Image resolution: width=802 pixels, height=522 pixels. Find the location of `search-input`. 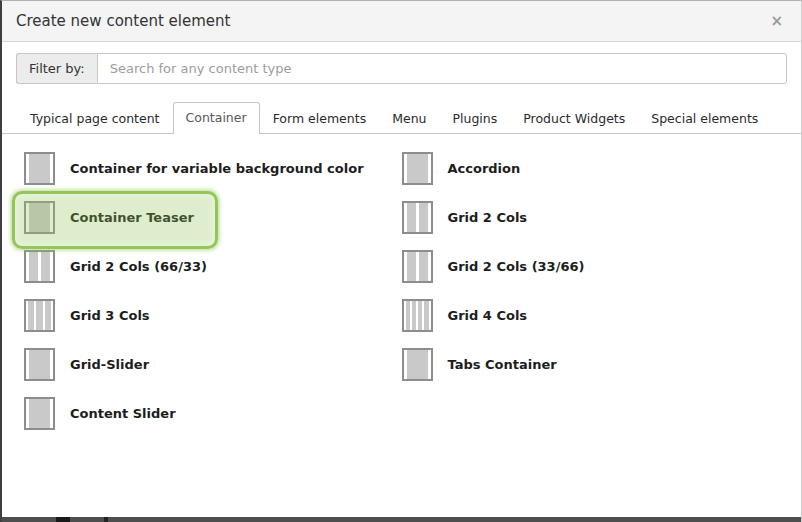

search-input is located at coordinates (442, 68).